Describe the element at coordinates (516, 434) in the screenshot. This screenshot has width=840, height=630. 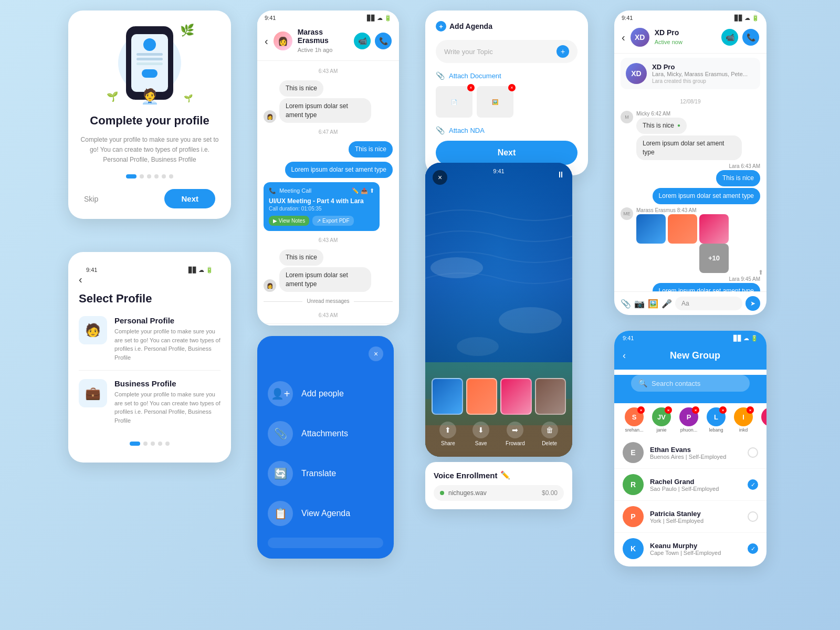
I see `forward-button: ➡ Froward` at that location.